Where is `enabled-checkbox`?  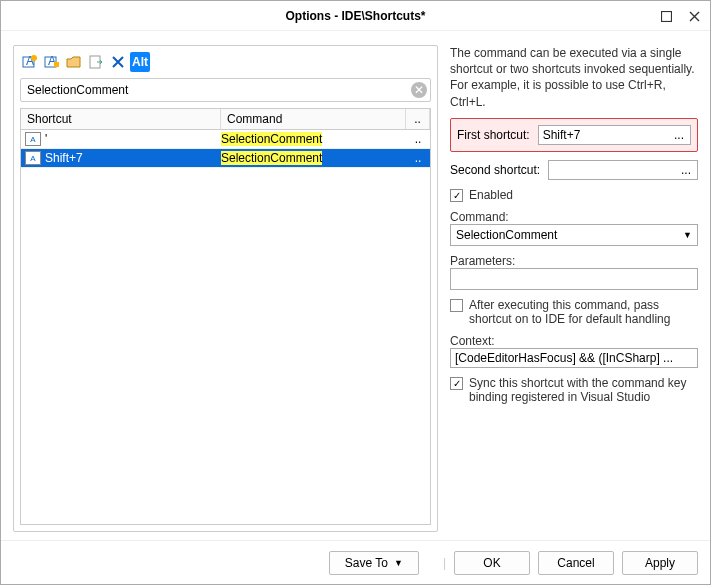 enabled-checkbox is located at coordinates (456, 196).